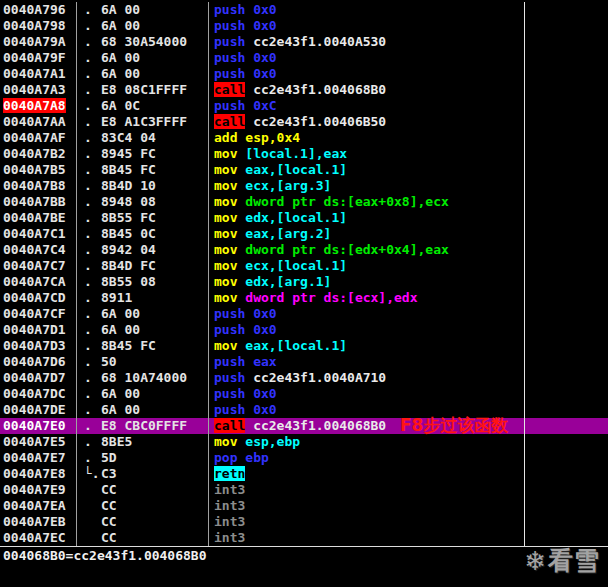 This screenshot has width=608, height=587. I want to click on bytes-cell: .83C4 04, so click(143, 138).